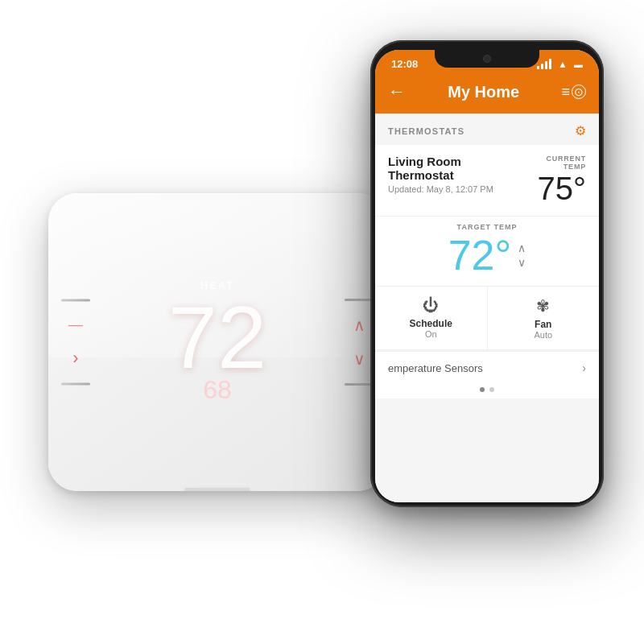  I want to click on page-title: My Home, so click(483, 92).